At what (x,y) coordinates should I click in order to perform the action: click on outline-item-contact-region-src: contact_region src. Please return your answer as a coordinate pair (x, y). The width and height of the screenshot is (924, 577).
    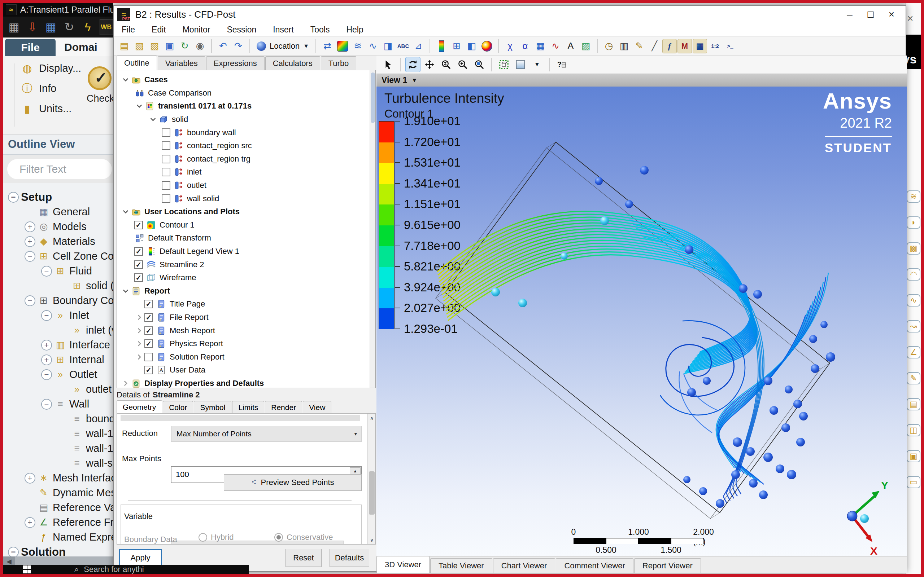
    Looking at the image, I should click on (246, 146).